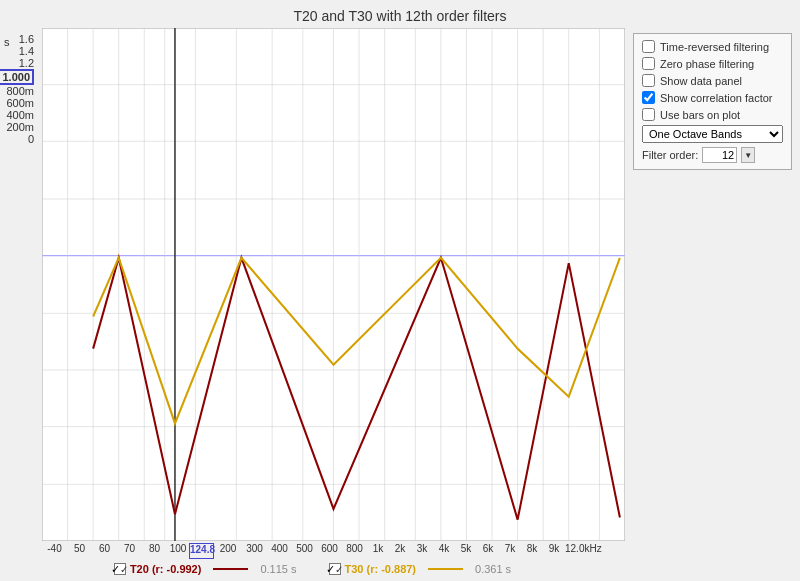 The image size is (800, 581). What do you see at coordinates (444, 551) in the screenshot?
I see `x-tick: 4k` at bounding box center [444, 551].